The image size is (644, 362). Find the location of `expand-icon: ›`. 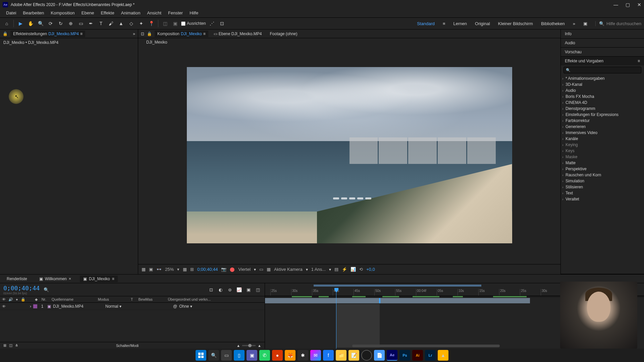

expand-icon: › is located at coordinates (31, 306).